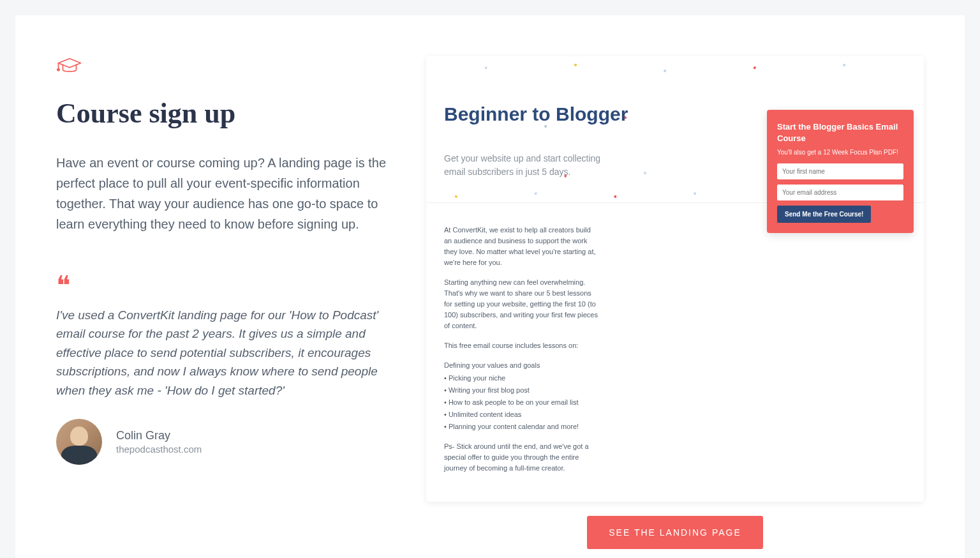 The width and height of the screenshot is (980, 558). Describe the element at coordinates (522, 365) in the screenshot. I see `preview-list-intro: Defining your values and goals` at that location.